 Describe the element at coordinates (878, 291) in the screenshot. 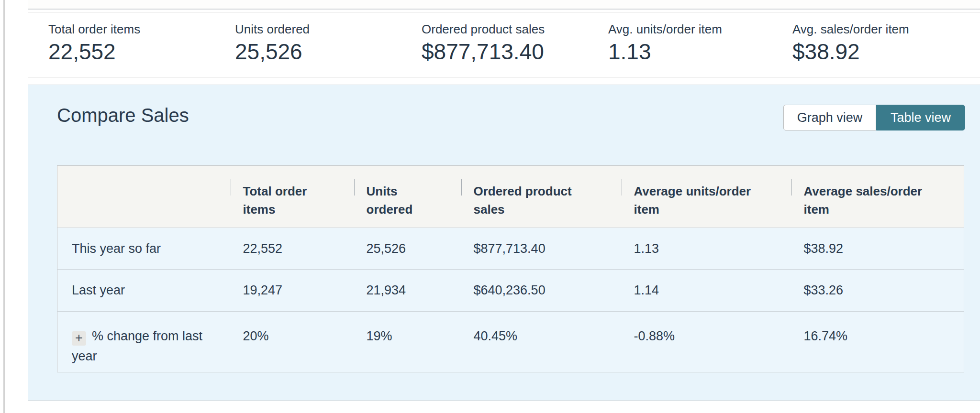

I see `cell-value: $33.26` at that location.